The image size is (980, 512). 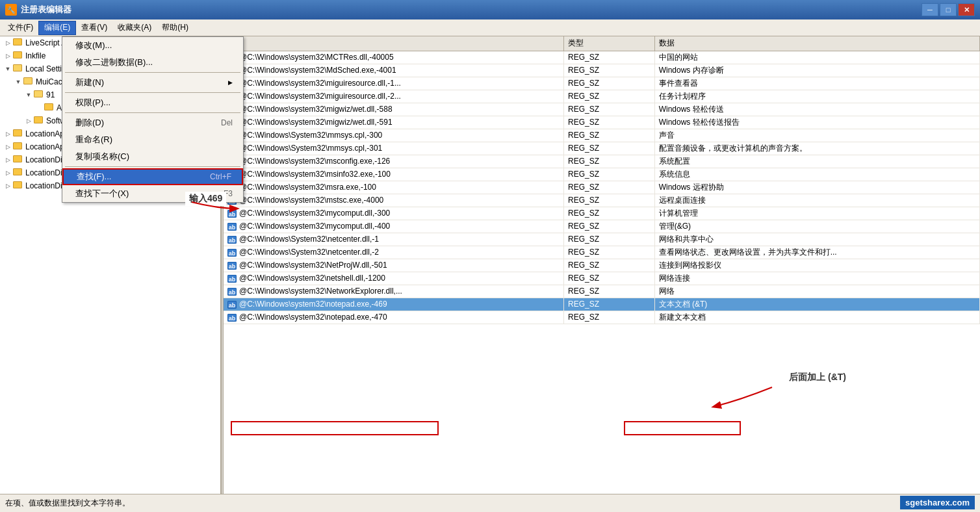 What do you see at coordinates (153, 62) in the screenshot?
I see `menu-edit-modify-binary: 修改二进制数据(B)...` at bounding box center [153, 62].